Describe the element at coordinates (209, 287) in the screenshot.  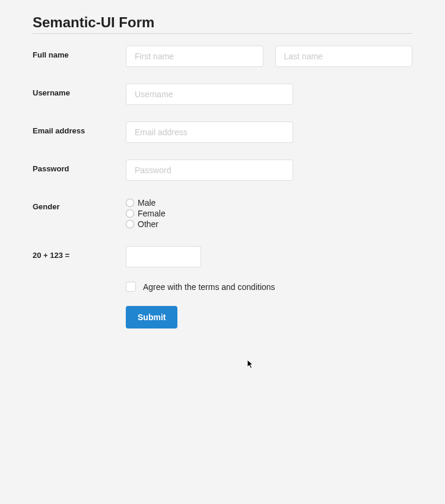
I see `terms-label: Agree with the terms and conditions` at that location.